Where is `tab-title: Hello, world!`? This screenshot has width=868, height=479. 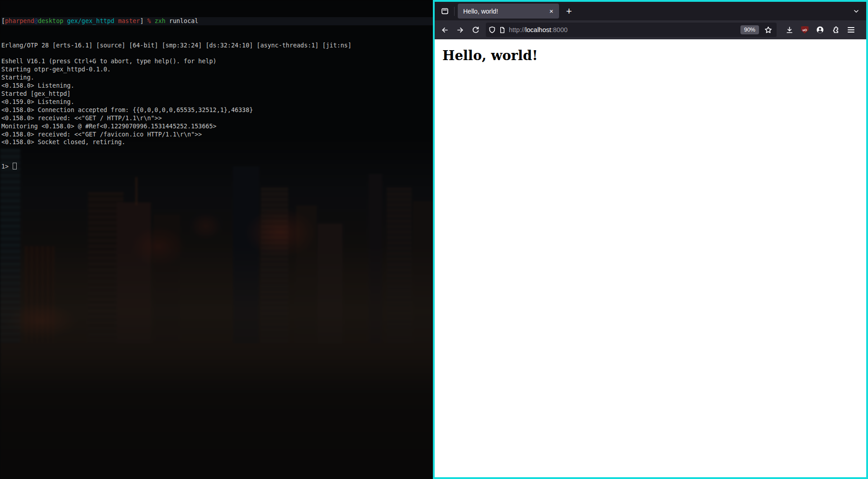 tab-title: Hello, world! is located at coordinates (505, 11).